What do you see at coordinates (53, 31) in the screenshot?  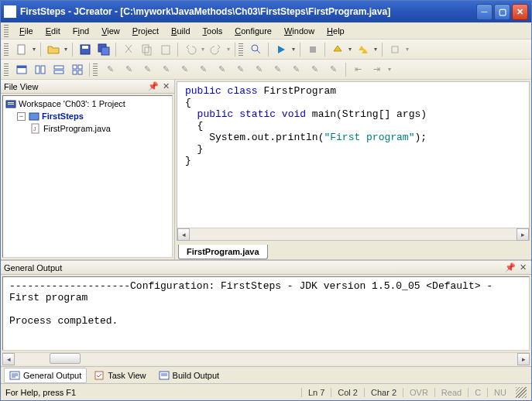 I see `menu-edit: Edit` at bounding box center [53, 31].